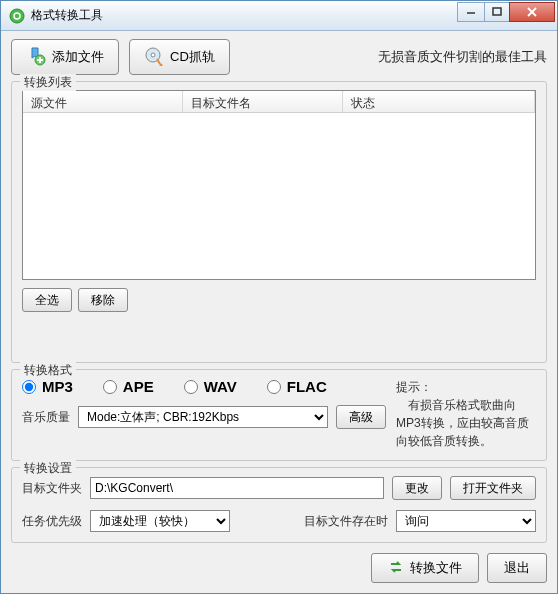  I want to click on open-folder-button: 打开文件夹, so click(493, 488).